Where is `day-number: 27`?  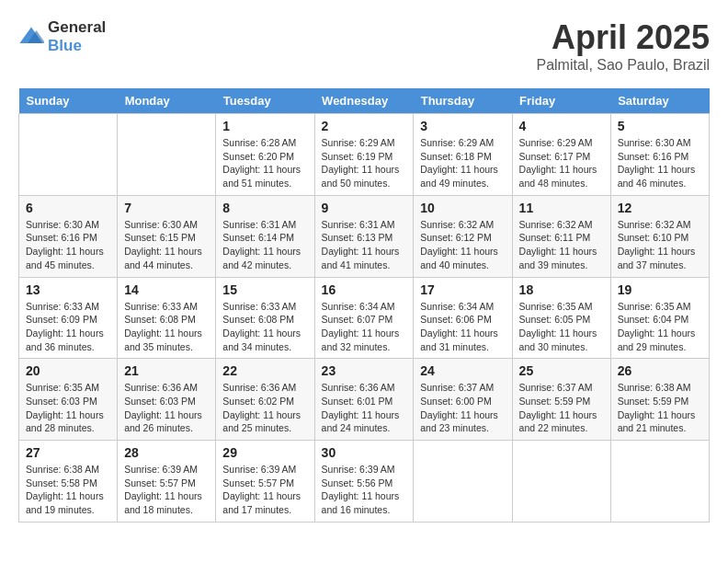 day-number: 27 is located at coordinates (68, 453).